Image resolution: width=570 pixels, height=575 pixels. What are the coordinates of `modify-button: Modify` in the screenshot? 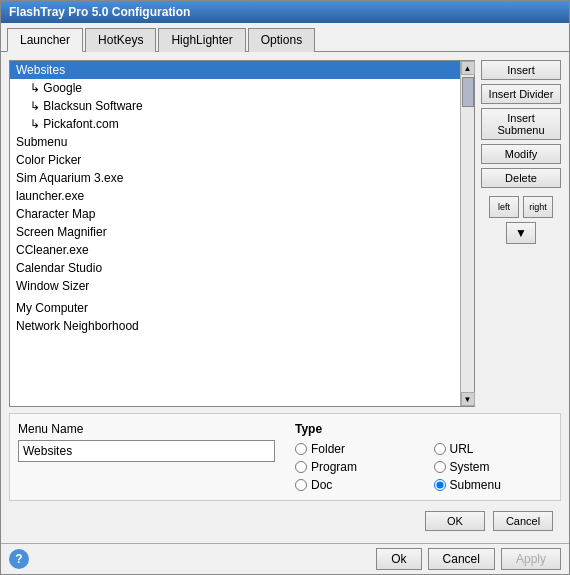 It's located at (521, 154).